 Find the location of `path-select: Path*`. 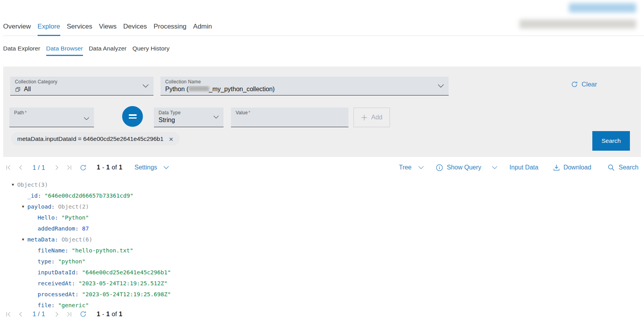

path-select: Path* is located at coordinates (52, 117).